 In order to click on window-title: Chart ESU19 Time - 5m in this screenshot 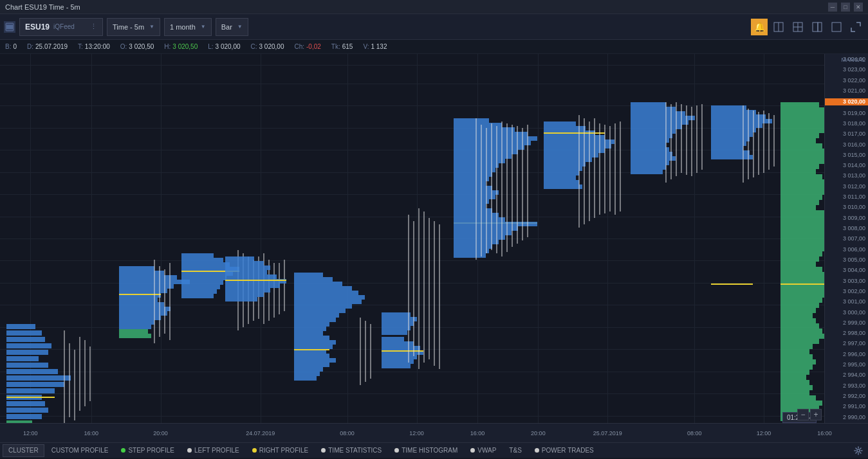, I will do `click(42, 7)`.